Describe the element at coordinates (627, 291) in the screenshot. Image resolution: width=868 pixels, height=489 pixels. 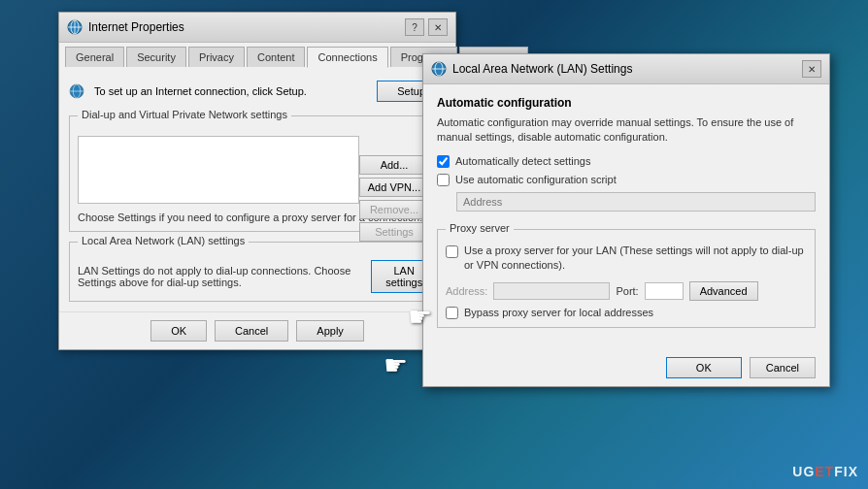
I see `port-label: Port:` at that location.